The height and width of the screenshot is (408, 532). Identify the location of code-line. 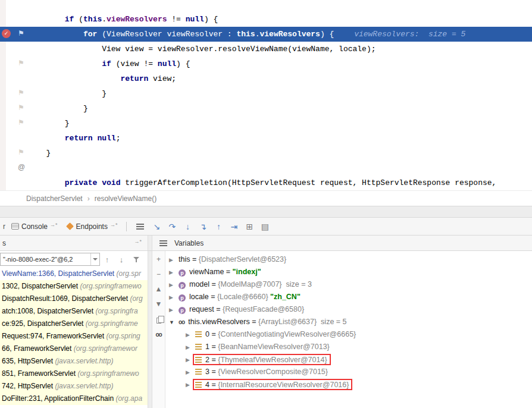
(266, 168).